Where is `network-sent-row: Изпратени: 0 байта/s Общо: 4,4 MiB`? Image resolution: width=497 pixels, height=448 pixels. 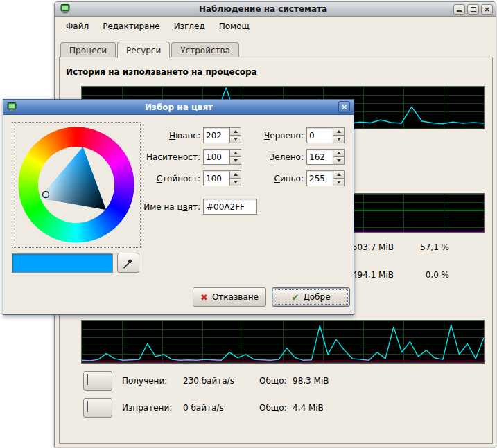
network-sent-row: Изпратени: 0 байта/s Общо: 4,4 MiB is located at coordinates (204, 408).